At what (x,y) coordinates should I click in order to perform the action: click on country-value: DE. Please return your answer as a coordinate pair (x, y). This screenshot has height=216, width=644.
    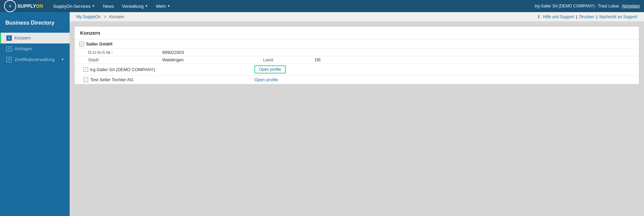
    Looking at the image, I should click on (318, 60).